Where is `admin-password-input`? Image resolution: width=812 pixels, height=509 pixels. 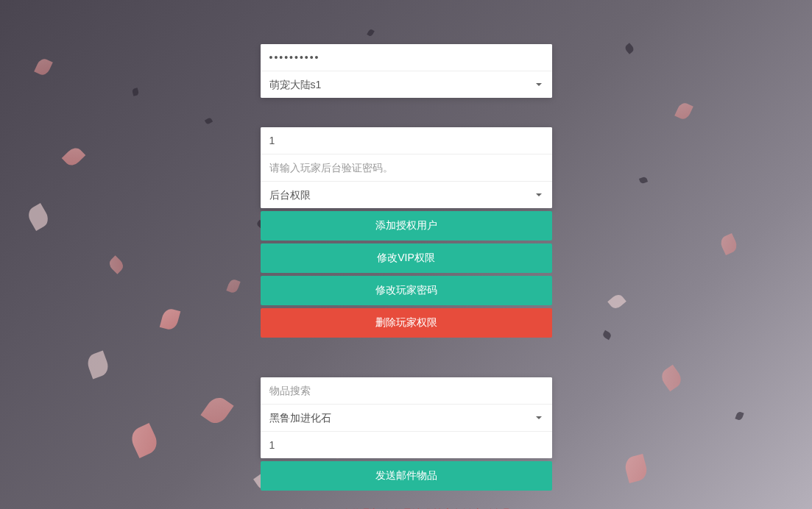 admin-password-input is located at coordinates (406, 57).